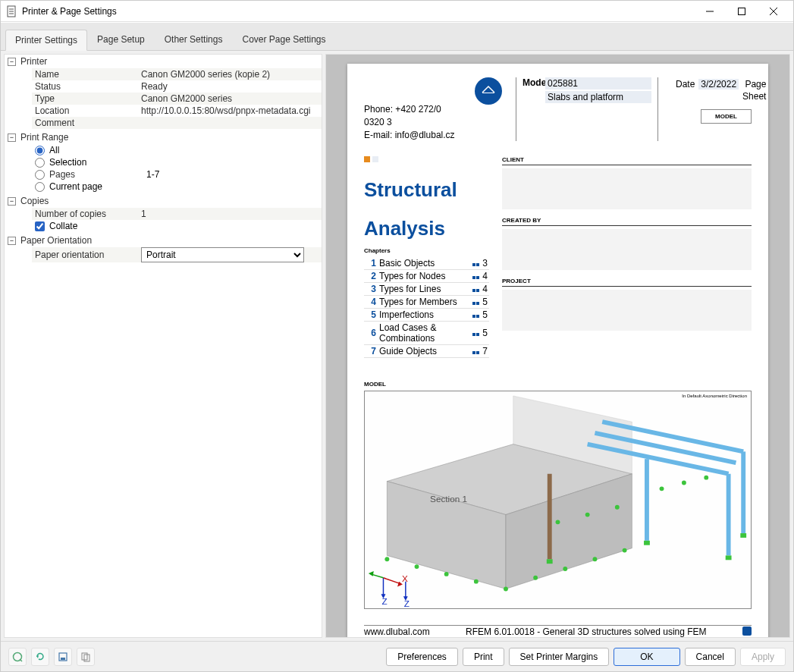 This screenshot has width=794, height=672. What do you see at coordinates (422, 657) in the screenshot?
I see `preferences-button: Preferences` at bounding box center [422, 657].